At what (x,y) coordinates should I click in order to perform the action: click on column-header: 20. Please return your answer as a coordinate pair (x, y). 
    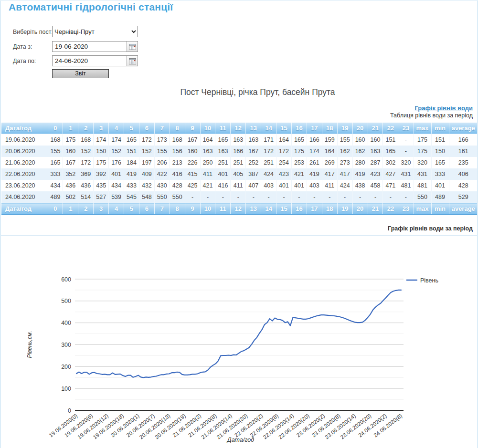
    Looking at the image, I should click on (360, 128).